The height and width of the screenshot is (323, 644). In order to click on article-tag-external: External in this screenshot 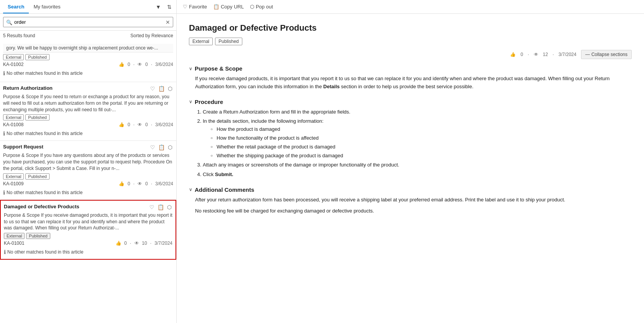, I will do `click(201, 41)`.